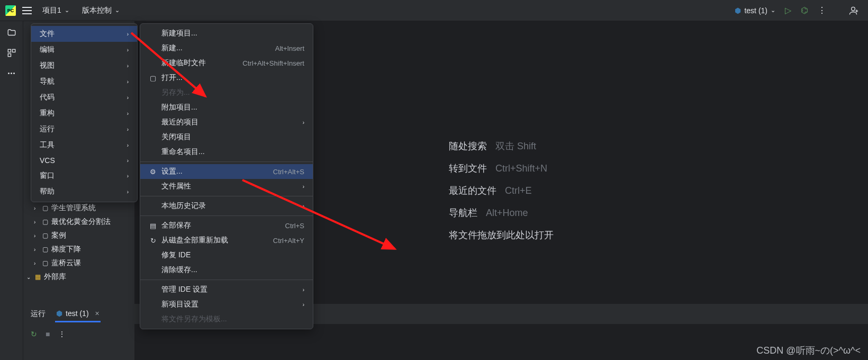  I want to click on menu1-item: 窗口›, so click(84, 176).